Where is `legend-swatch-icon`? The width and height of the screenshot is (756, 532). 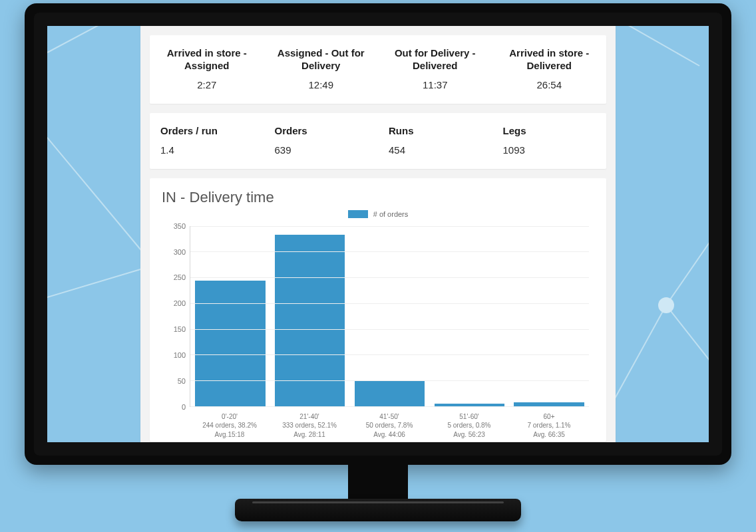
legend-swatch-icon is located at coordinates (358, 214).